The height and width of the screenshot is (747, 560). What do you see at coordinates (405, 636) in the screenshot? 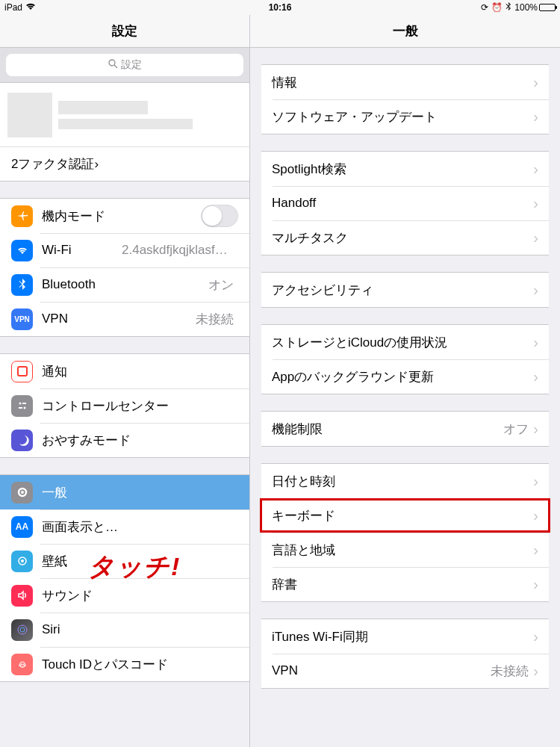
I see `detail-item-itunes-wifi: iTunes Wi-Fi同期 ›` at bounding box center [405, 636].